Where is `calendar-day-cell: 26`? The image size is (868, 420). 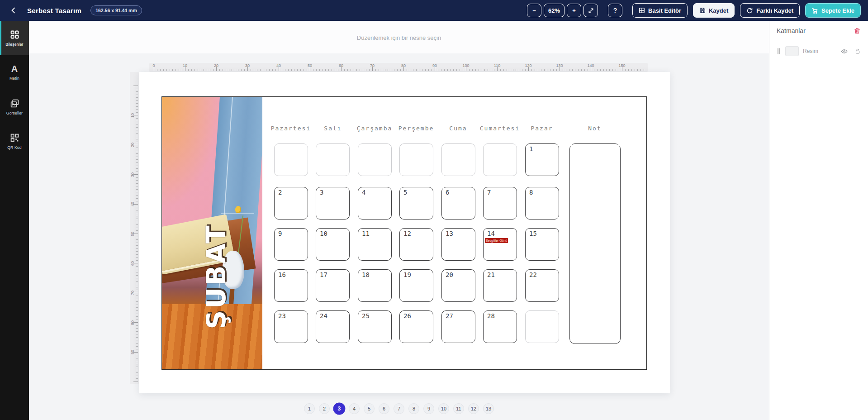 calendar-day-cell: 26 is located at coordinates (416, 327).